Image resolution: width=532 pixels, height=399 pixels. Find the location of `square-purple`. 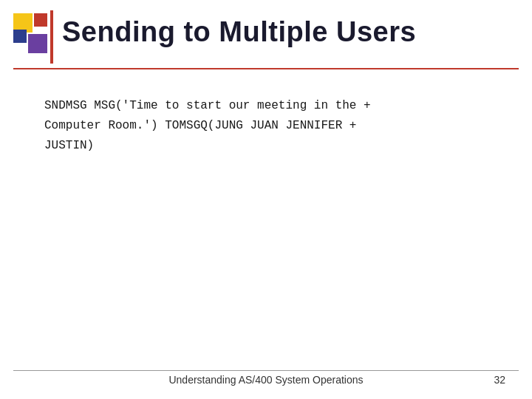

square-purple is located at coordinates (38, 44).